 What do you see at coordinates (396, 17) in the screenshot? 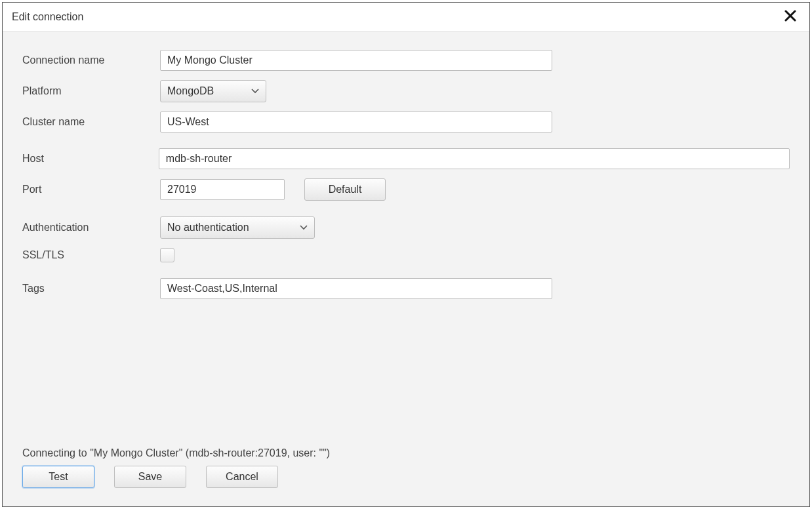
I see `dialog-title: Edit connection` at bounding box center [396, 17].